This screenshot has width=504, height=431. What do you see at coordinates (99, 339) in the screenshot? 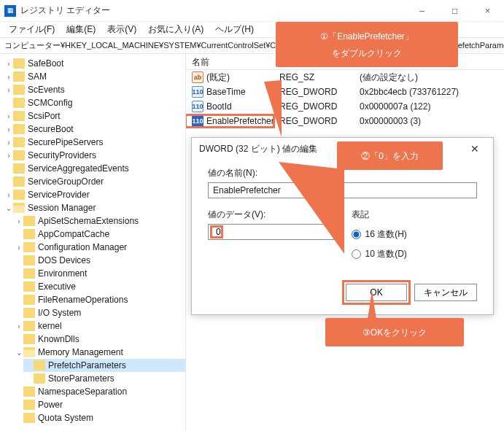
I see `tree-item: KnownDlls` at bounding box center [99, 339].